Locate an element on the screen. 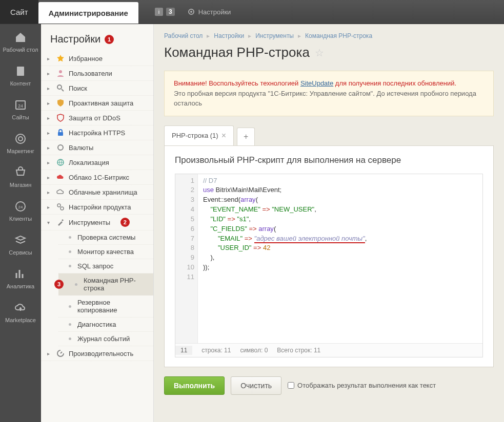 The image size is (504, 422). tools-backup: Резервное копирование is located at coordinates (106, 306).